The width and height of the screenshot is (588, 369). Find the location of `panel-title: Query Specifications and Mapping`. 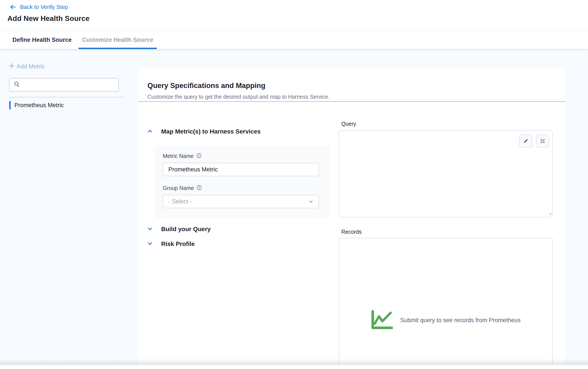

panel-title: Query Specifications and Mapping is located at coordinates (207, 86).